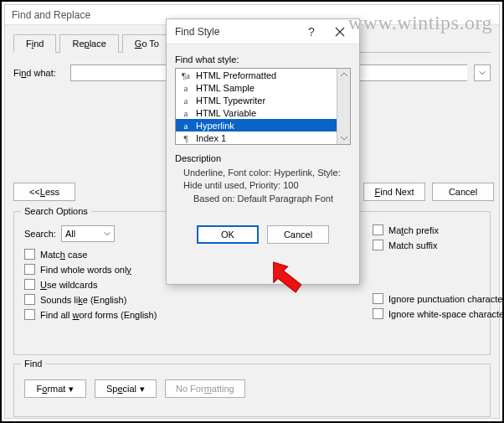 This screenshot has width=504, height=423. I want to click on special-button: Special ▾, so click(126, 389).